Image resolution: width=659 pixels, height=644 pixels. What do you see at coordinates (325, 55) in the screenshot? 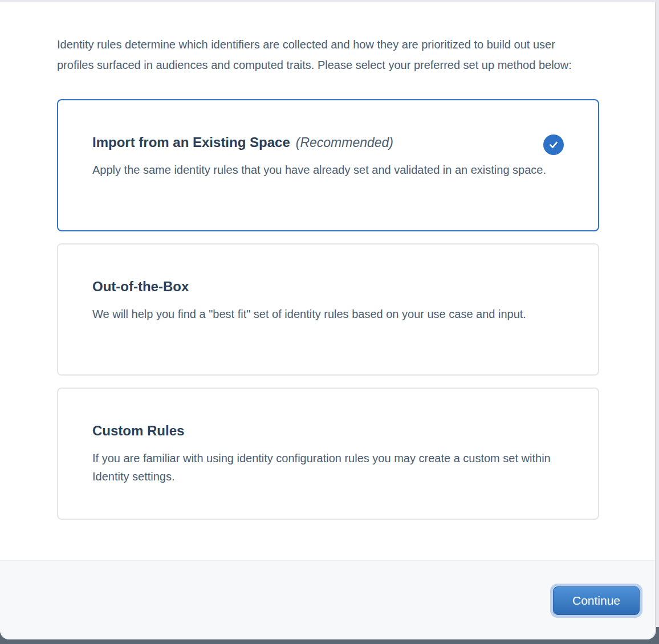
I see `intro-text: Identity rules determine which identifie…` at bounding box center [325, 55].